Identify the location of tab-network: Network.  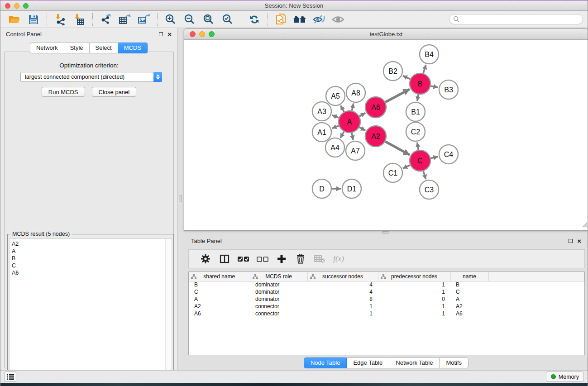
(47, 48).